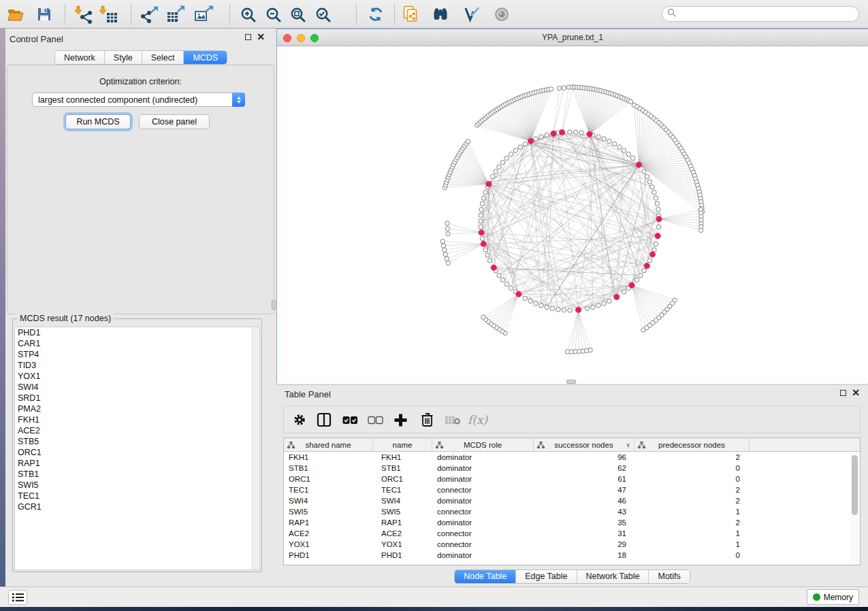 This screenshot has height=611, width=868. What do you see at coordinates (18, 597) in the screenshot?
I see `task-history-button` at bounding box center [18, 597].